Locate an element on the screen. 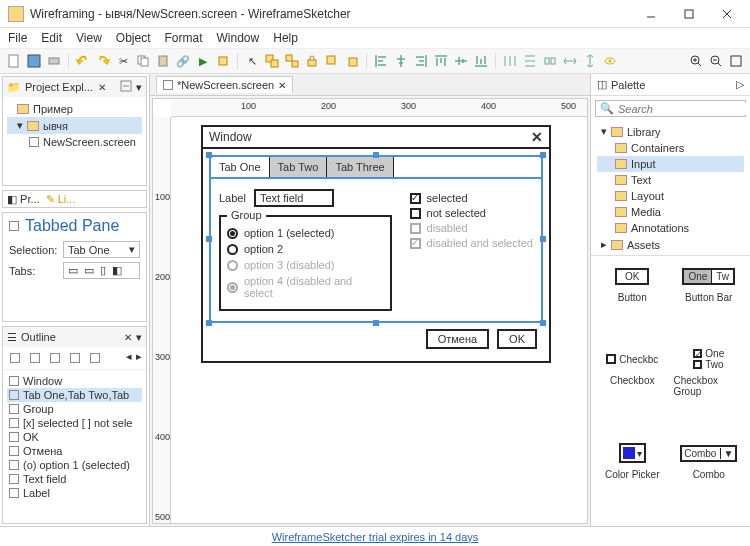 This screenshot has width=750, height=546. maximize-button is located at coordinates (689, 14).